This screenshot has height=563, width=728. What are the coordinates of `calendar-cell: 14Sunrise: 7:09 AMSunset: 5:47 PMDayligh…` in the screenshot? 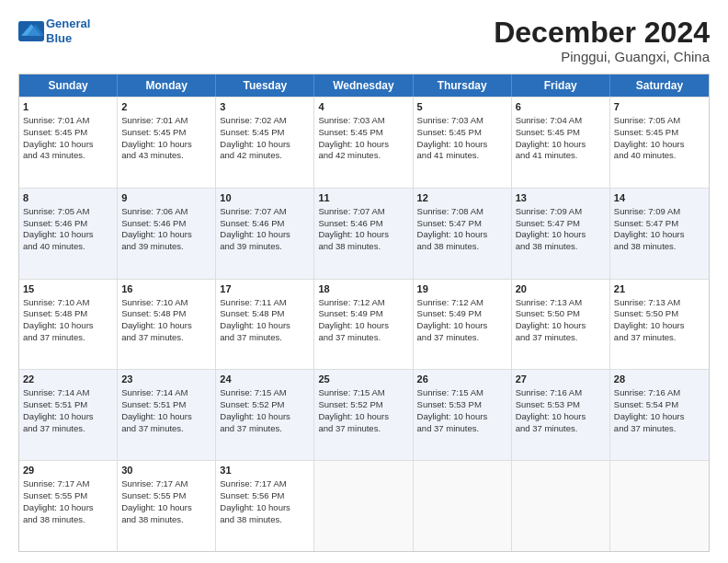 It's located at (660, 234).